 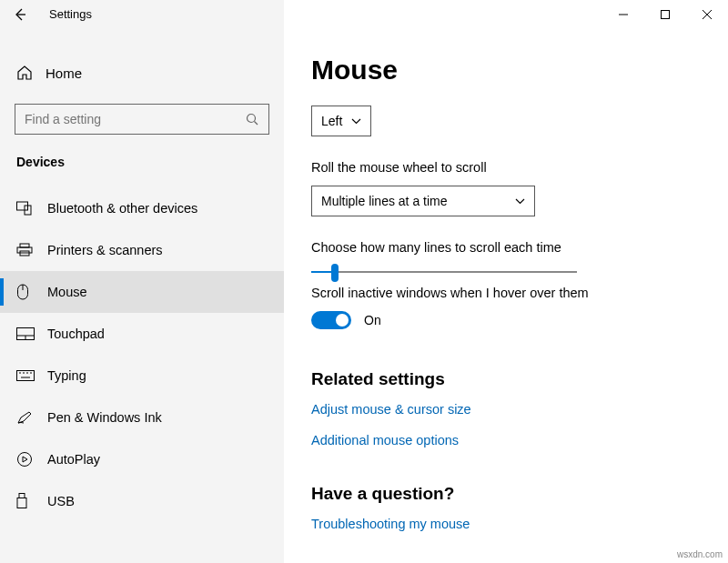 What do you see at coordinates (341, 121) in the screenshot?
I see `primary-button-select: Left` at bounding box center [341, 121].